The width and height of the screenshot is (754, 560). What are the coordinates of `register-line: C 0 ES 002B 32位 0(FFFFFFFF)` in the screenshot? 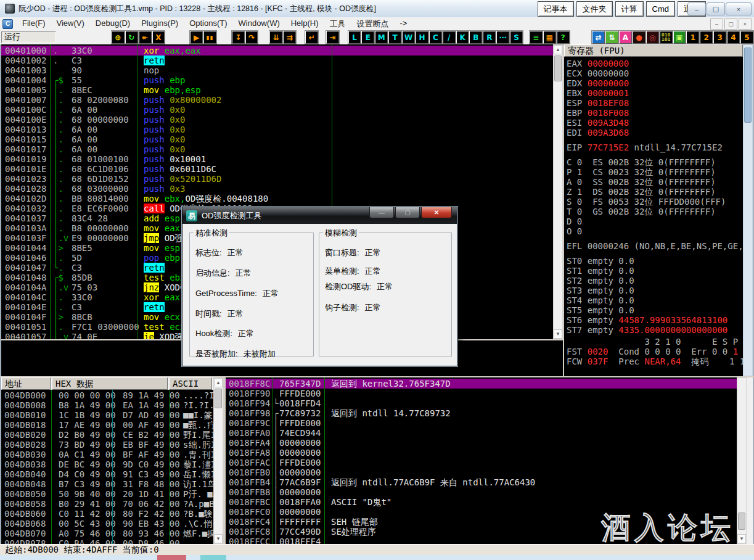 It's located at (654, 162).